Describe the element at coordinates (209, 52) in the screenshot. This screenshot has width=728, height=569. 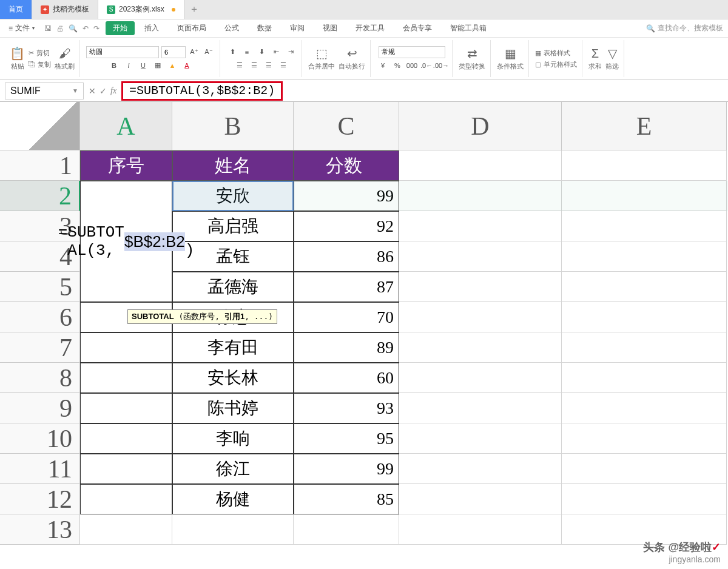
I see `decrease-font-icon: A⁻` at that location.